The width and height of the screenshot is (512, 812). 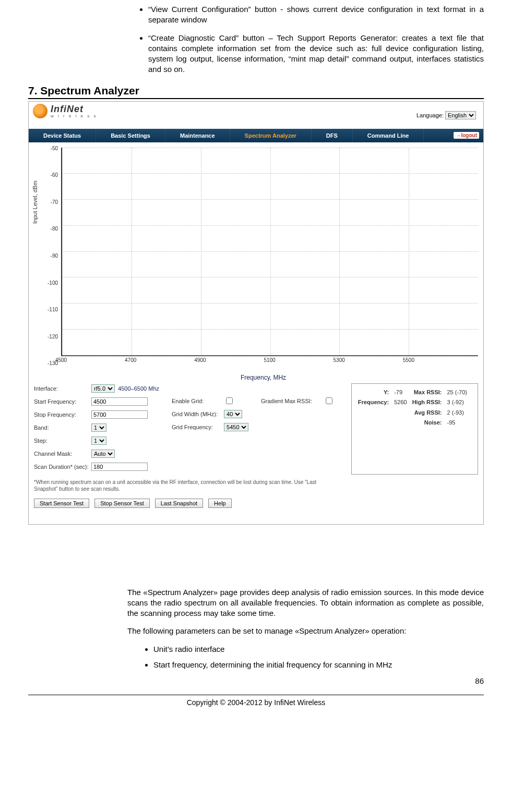 What do you see at coordinates (263, 378) in the screenshot?
I see `chart-xlabel: Frequency, MHz` at bounding box center [263, 378].